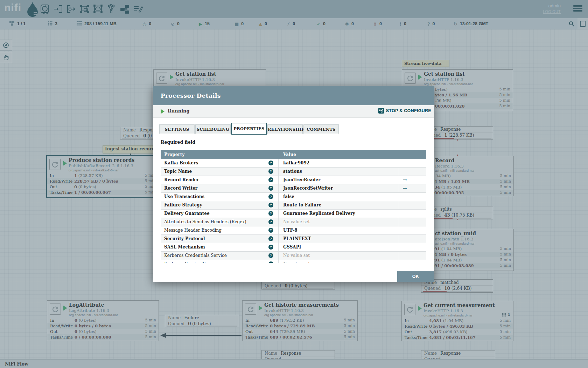  I want to click on dialog-tabs: SETTINGS SCHEDULING PROPERTIES RELATIONS…, so click(293, 129).